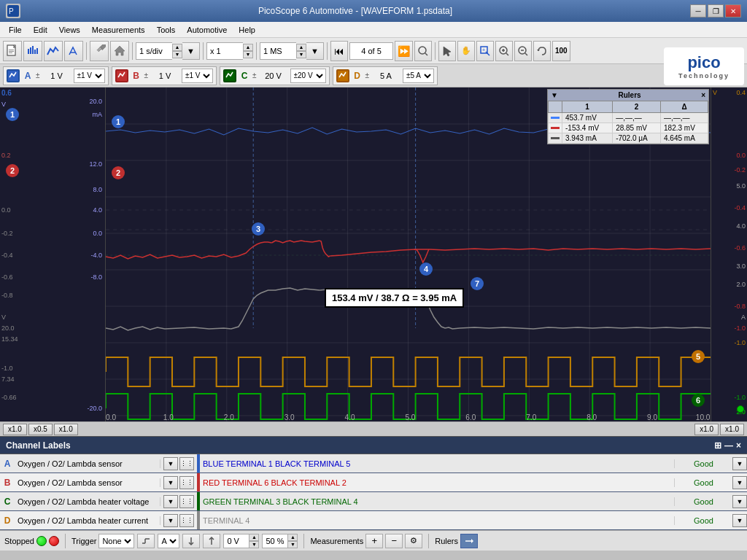 The width and height of the screenshot is (747, 560). I want to click on timebase-dropdown: ▼, so click(191, 51).